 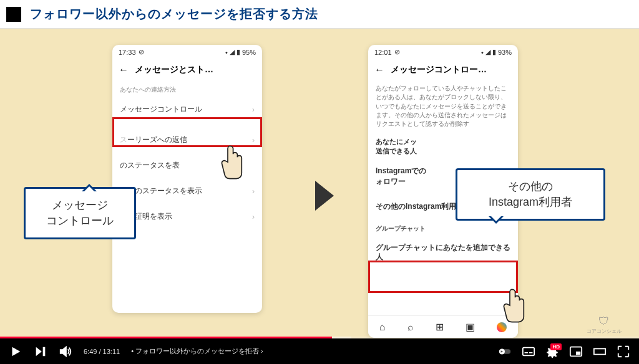 I want to click on fullscreen-button, so click(x=623, y=352).